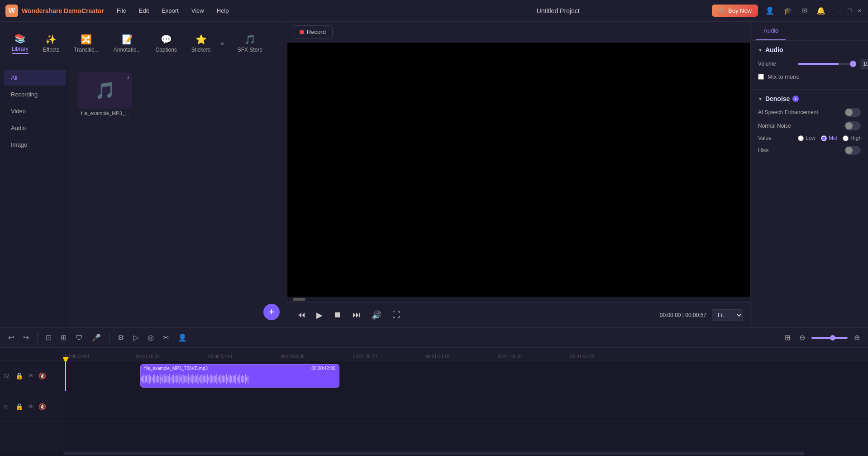 The width and height of the screenshot is (868, 456). What do you see at coordinates (272, 312) in the screenshot?
I see `add-media-button: +` at bounding box center [272, 312].